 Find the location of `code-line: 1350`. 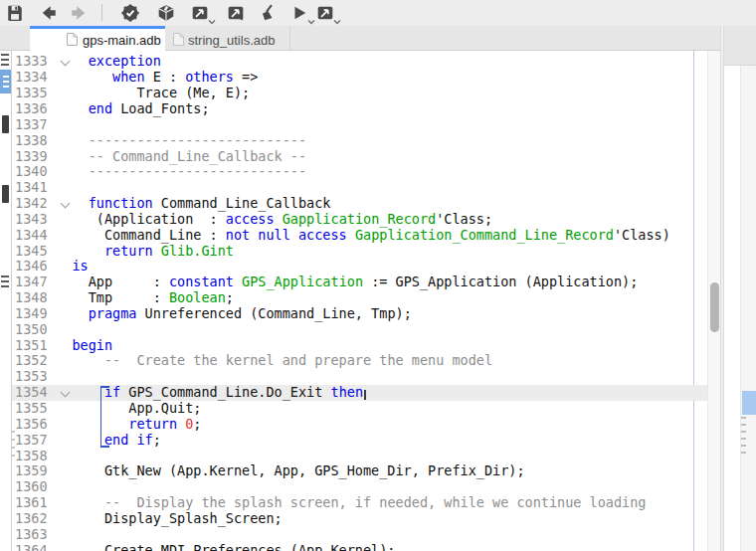

code-line: 1350 is located at coordinates (360, 330).